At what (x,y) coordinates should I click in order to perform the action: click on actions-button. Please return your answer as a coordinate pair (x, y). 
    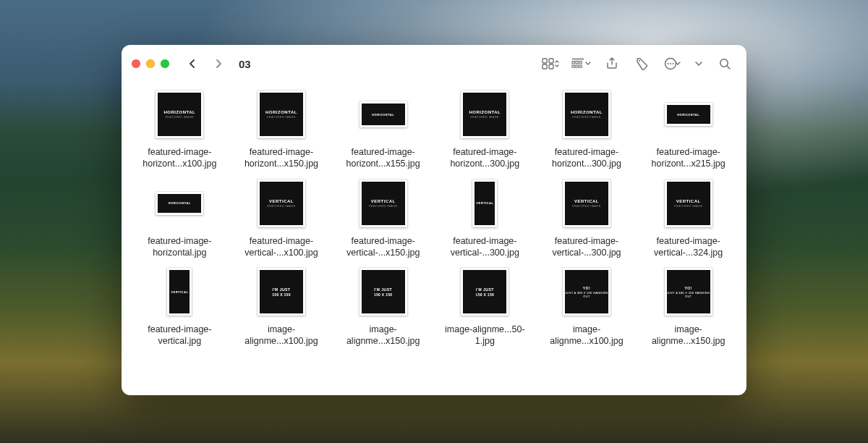
    Looking at the image, I should click on (673, 64).